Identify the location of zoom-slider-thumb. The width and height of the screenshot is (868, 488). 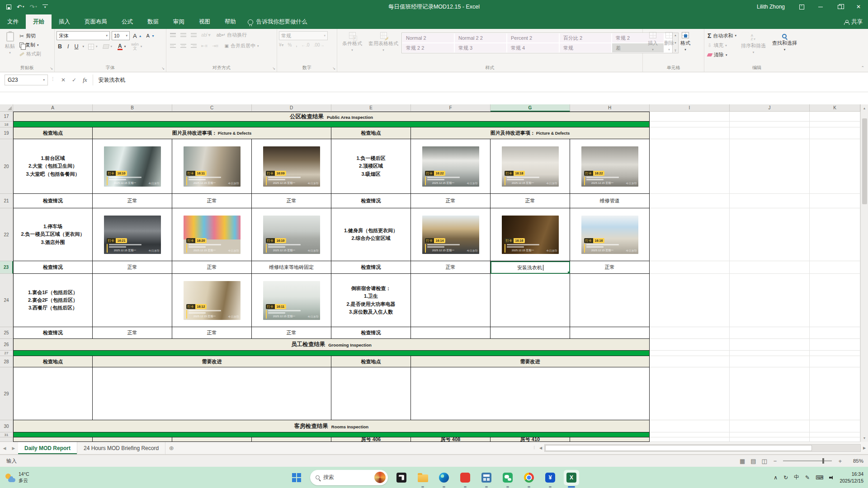
(823, 461).